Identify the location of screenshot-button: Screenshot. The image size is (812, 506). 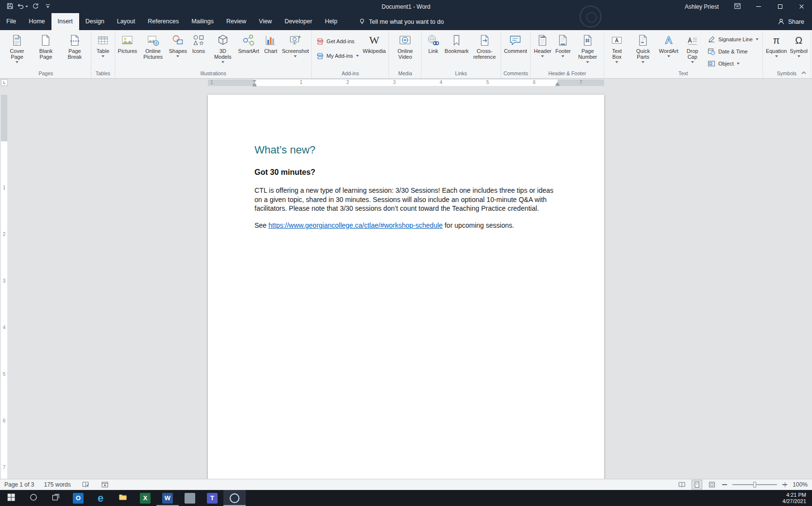
(295, 51).